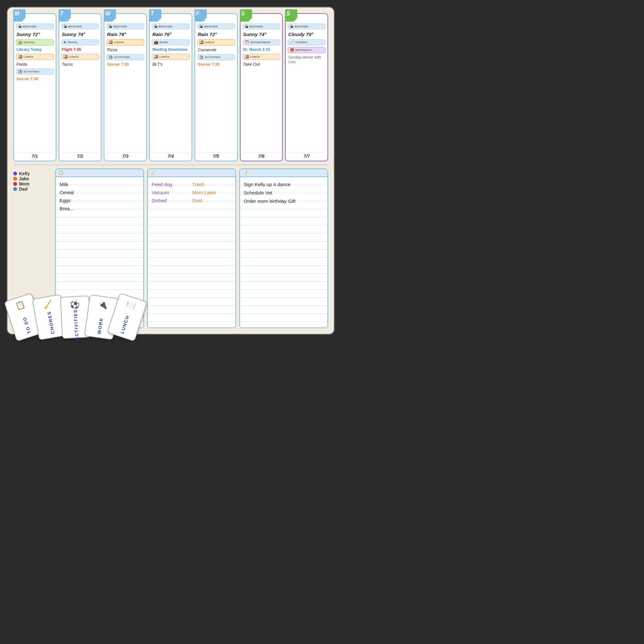 This screenshot has width=644, height=644. What do you see at coordinates (99, 173) in the screenshot?
I see `groceries-header: 📋` at bounding box center [99, 173].